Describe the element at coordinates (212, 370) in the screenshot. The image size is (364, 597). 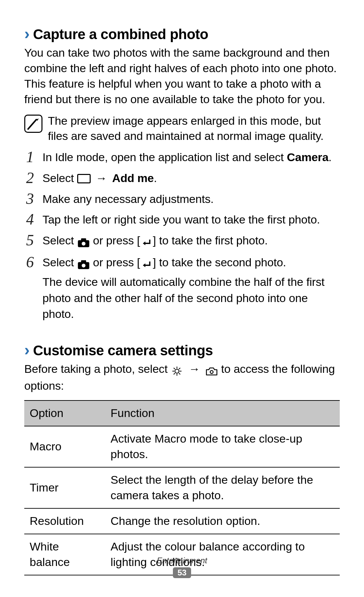
I see `camera-outline-icon` at that location.